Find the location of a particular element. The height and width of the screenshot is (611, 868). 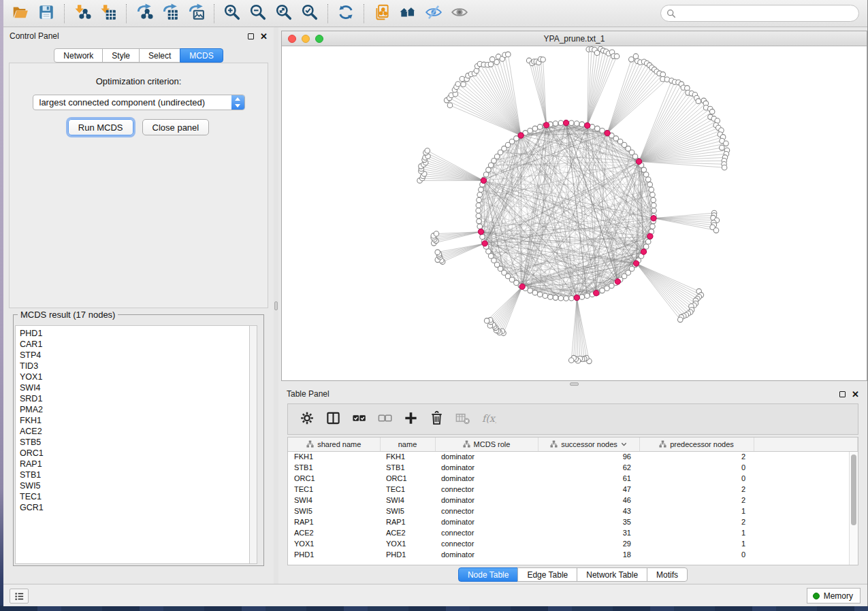

mcds-result-item: TID3 is located at coordinates (135, 366).